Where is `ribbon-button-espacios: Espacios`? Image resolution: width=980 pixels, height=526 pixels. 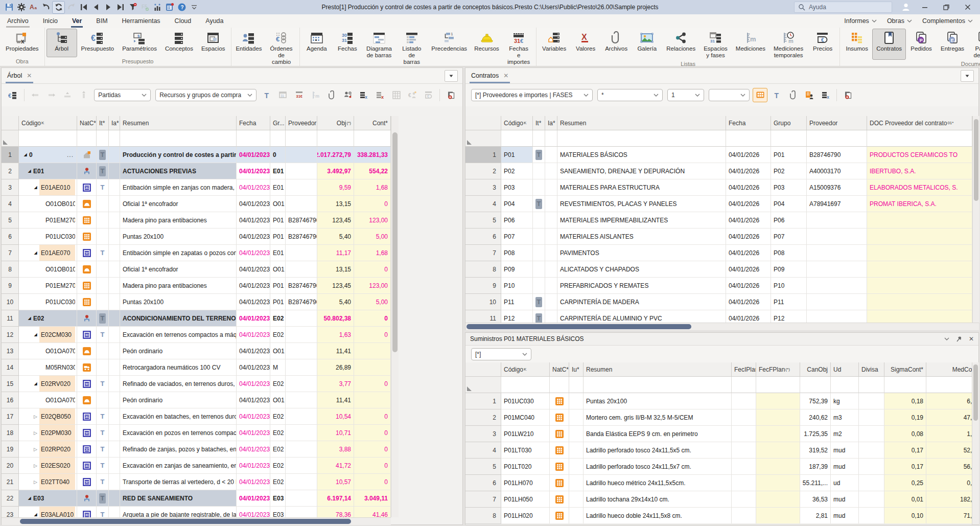 ribbon-button-espacios: Espacios is located at coordinates (214, 43).